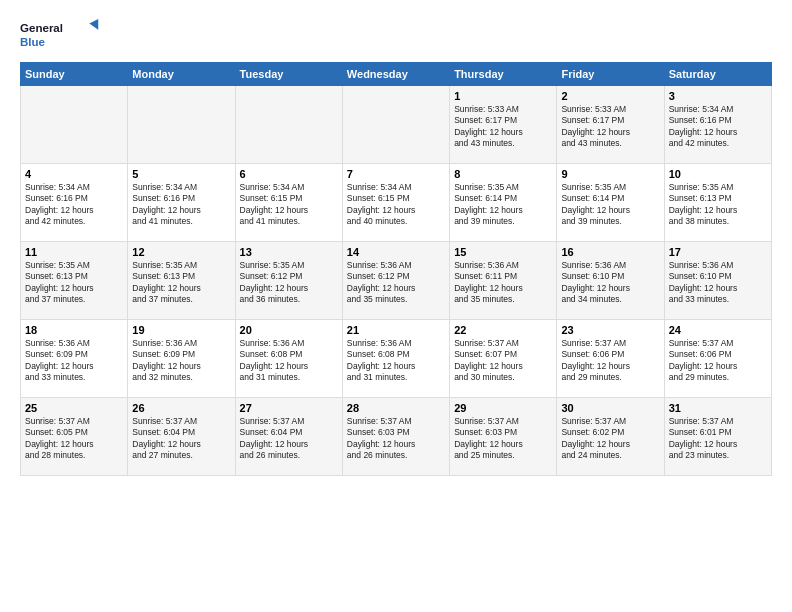 The width and height of the screenshot is (792, 612). Describe the element at coordinates (396, 74) in the screenshot. I see `weekday-header-row: SundayMondayTuesdayWednesdayThursdayFrid…` at that location.